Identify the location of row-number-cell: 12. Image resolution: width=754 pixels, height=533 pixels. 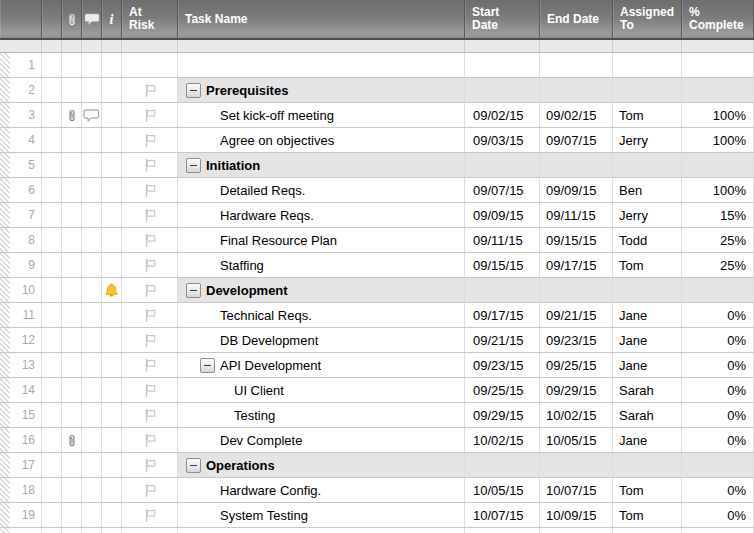
(21, 340).